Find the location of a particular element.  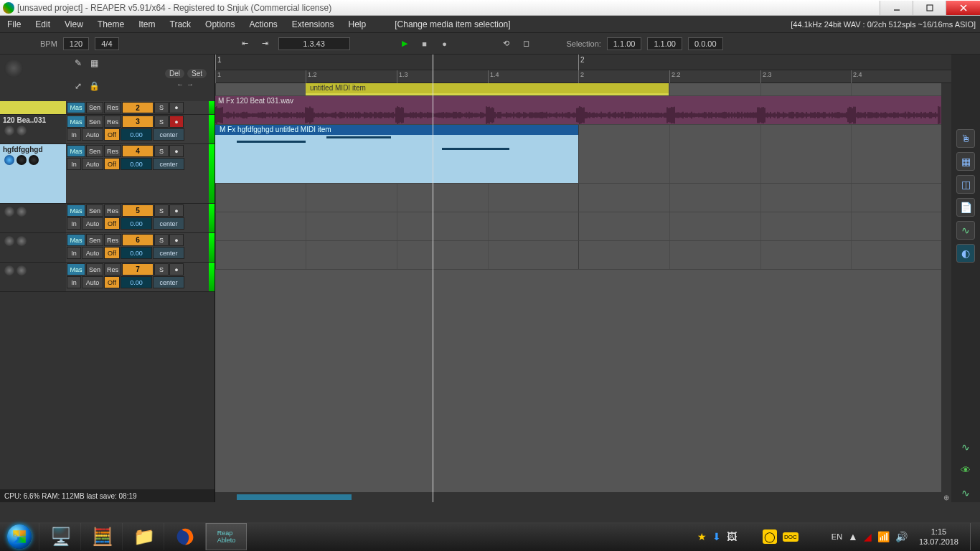

toolbar-wave3-icon: ∿ is located at coordinates (966, 493).